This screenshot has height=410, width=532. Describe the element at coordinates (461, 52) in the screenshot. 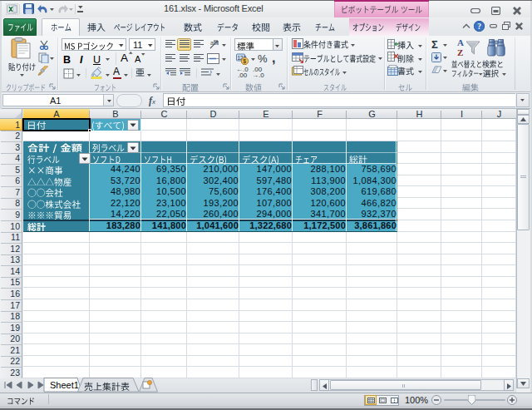

I see `svg-text: Z` at that location.